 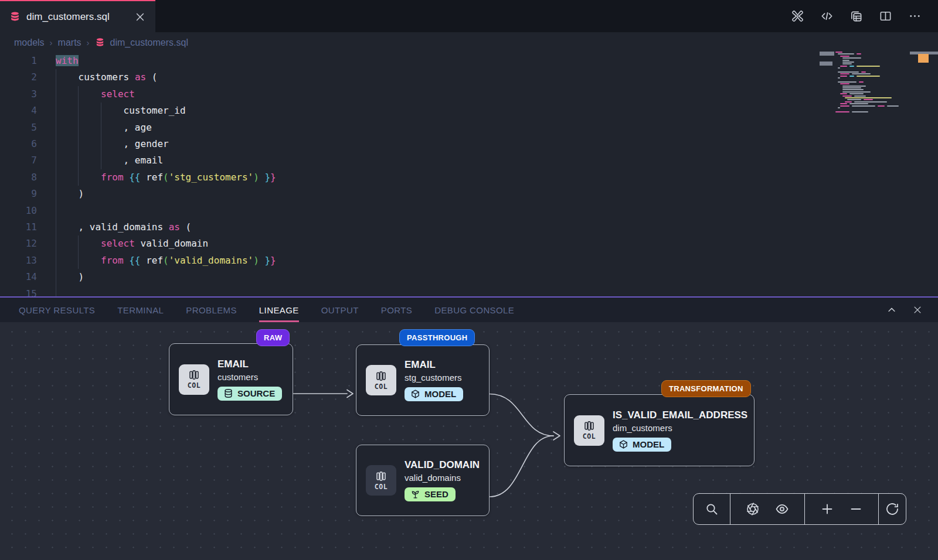 I want to click on node-type-label: SEED, so click(x=436, y=494).